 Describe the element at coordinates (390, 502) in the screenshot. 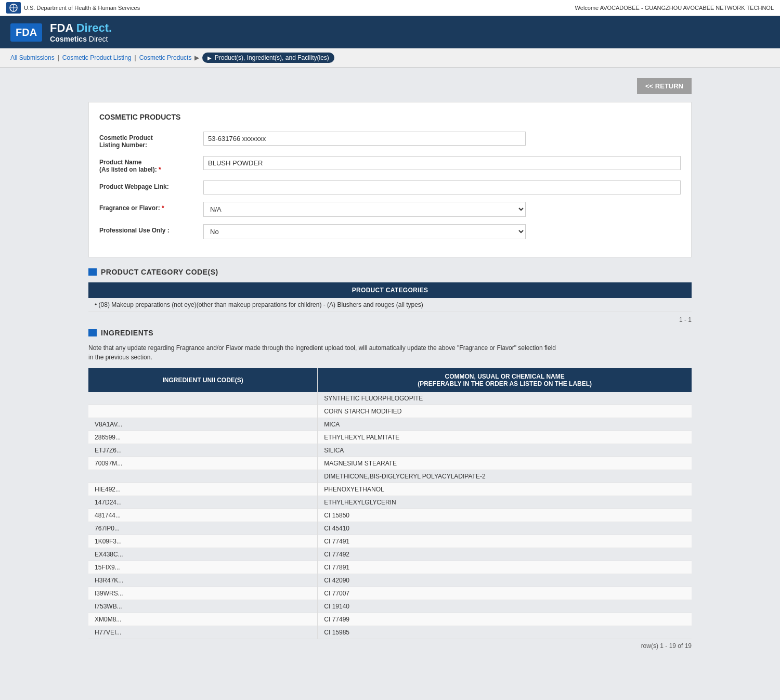

I see `list-item: 147D24...ETHYLHEXYLGLYCERIN` at that location.